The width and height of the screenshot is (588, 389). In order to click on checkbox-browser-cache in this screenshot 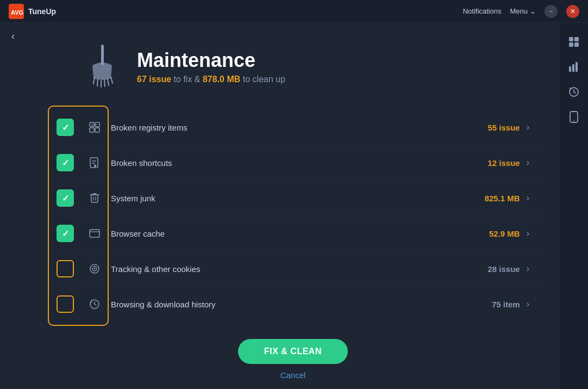, I will do `click(65, 233)`.